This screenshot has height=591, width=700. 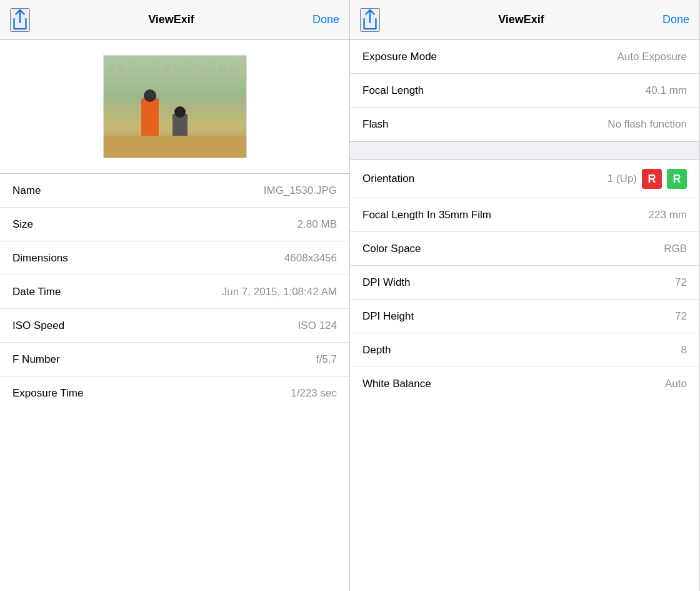 What do you see at coordinates (20, 20) in the screenshot?
I see `share-icon` at bounding box center [20, 20].